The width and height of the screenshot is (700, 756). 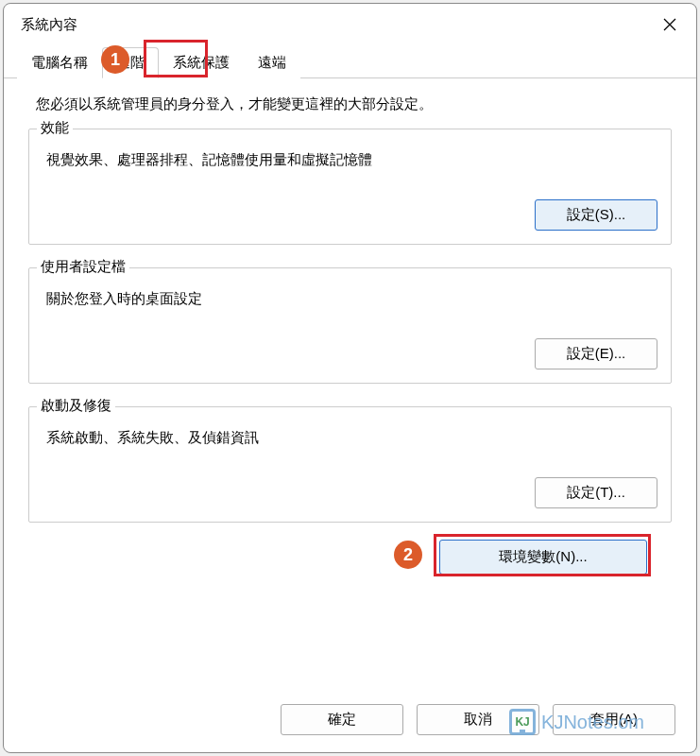 What do you see at coordinates (543, 558) in the screenshot?
I see `environment-variables-button: 環境變數(N)...` at bounding box center [543, 558].